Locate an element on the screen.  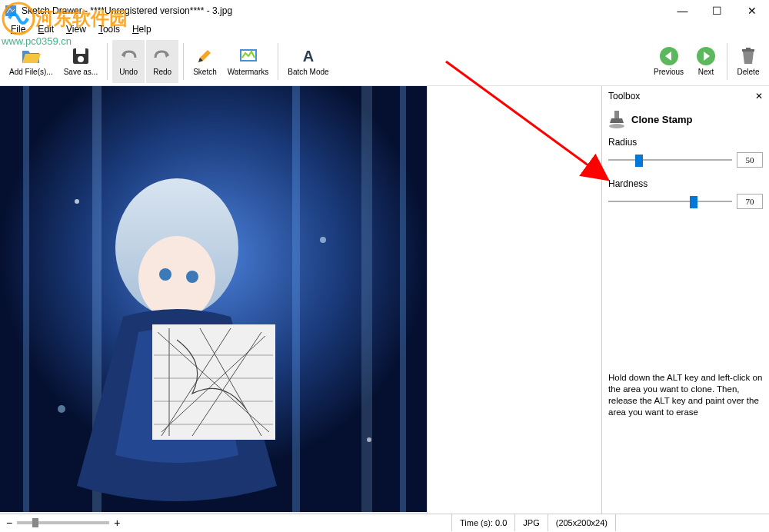
add-files-button: Add File(s)... is located at coordinates (31, 62).